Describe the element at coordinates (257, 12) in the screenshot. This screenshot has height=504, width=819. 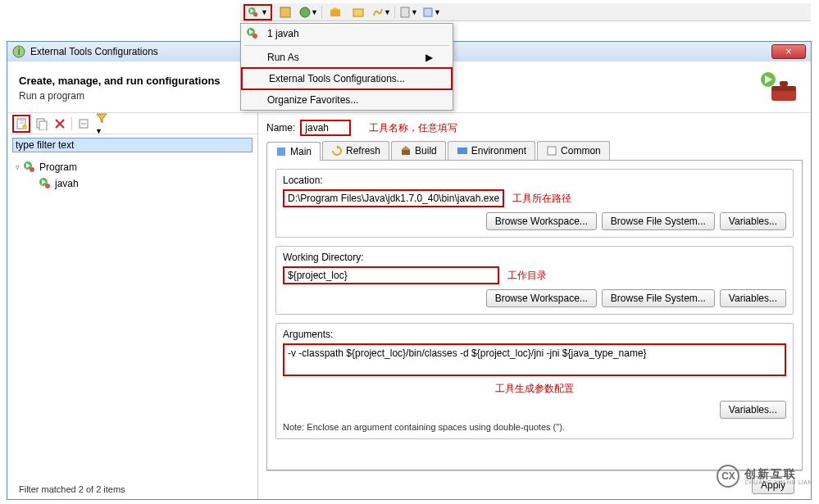
I see `run-external-dropdown-button: ▼` at that location.